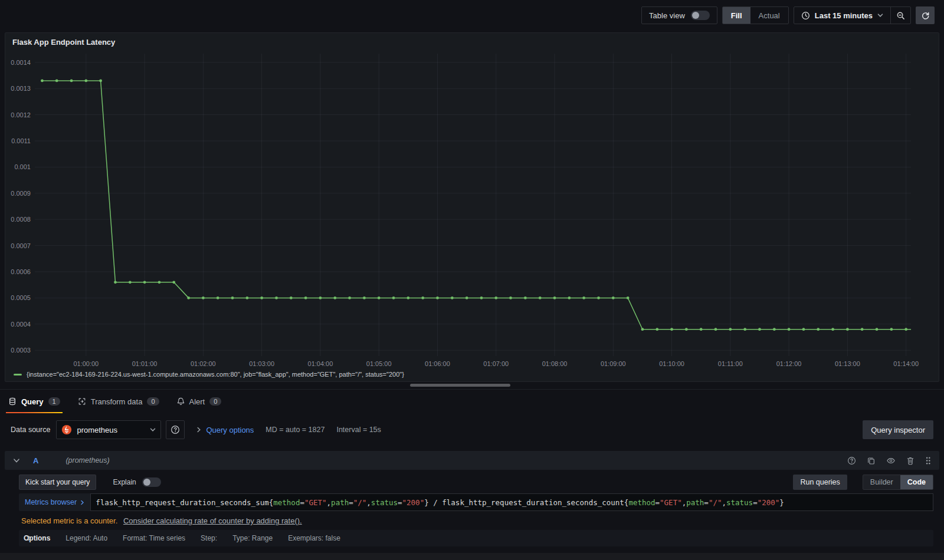  What do you see at coordinates (119, 401) in the screenshot?
I see `tab-transform-data: Transform data 0` at bounding box center [119, 401].